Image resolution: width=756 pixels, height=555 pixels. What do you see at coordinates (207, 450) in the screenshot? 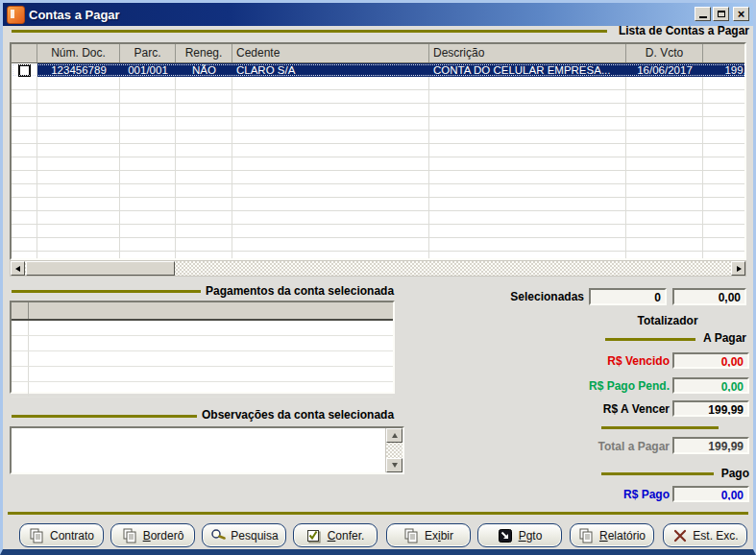
I see `observations-textbox` at bounding box center [207, 450].